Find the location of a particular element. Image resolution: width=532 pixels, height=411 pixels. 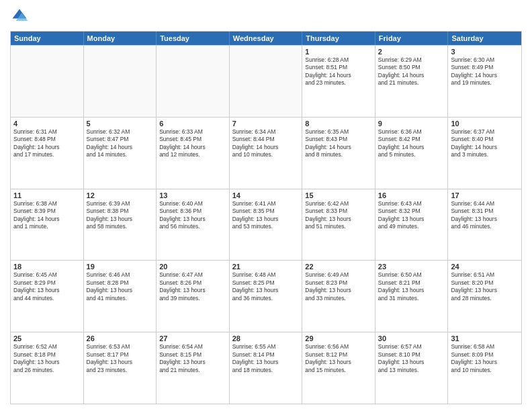

calendar-header-sunday: Sunday is located at coordinates (47, 38).